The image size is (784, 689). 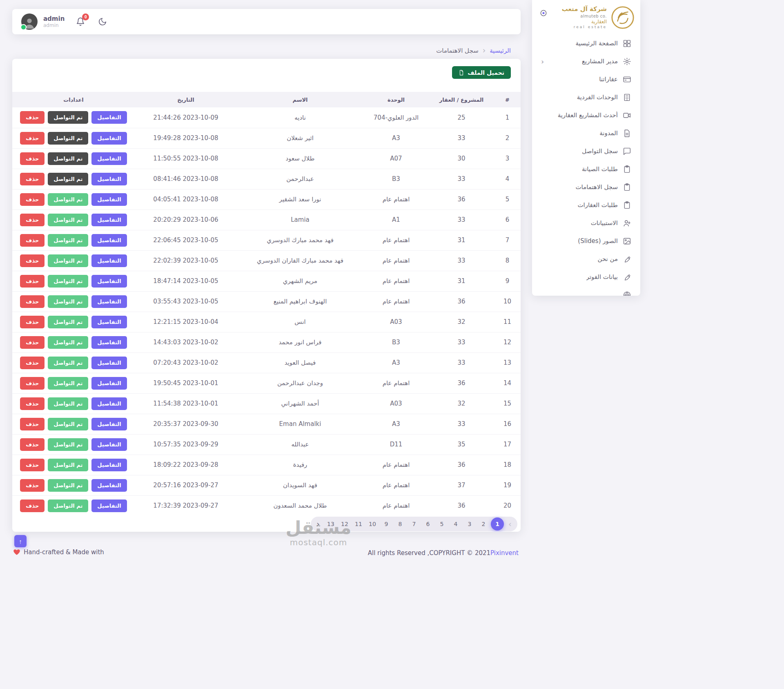 What do you see at coordinates (318, 524) in the screenshot?
I see `pagination-next: ‹` at bounding box center [318, 524].